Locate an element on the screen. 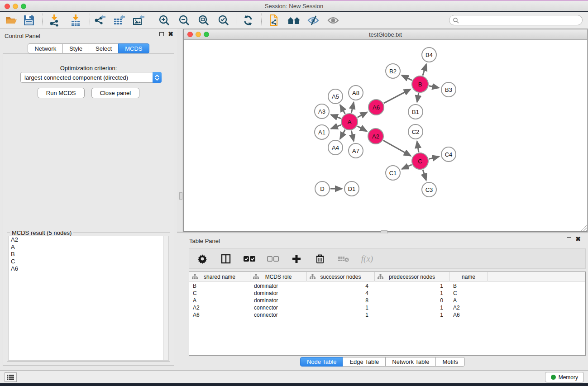 The height and width of the screenshot is (386, 588). table-toolbar: f(x) is located at coordinates (387, 259).